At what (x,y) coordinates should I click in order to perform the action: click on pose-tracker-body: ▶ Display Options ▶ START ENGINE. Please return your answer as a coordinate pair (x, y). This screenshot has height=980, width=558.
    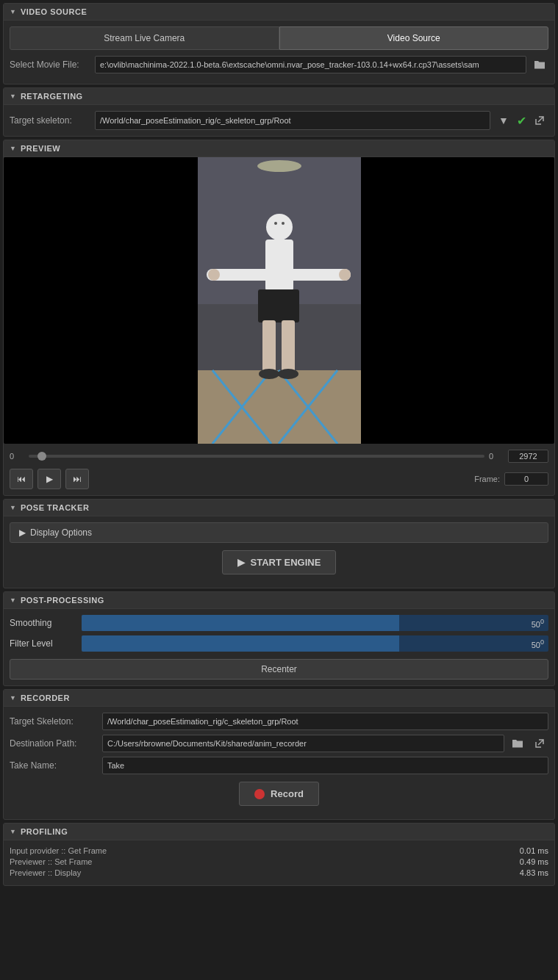
    Looking at the image, I should click on (279, 552).